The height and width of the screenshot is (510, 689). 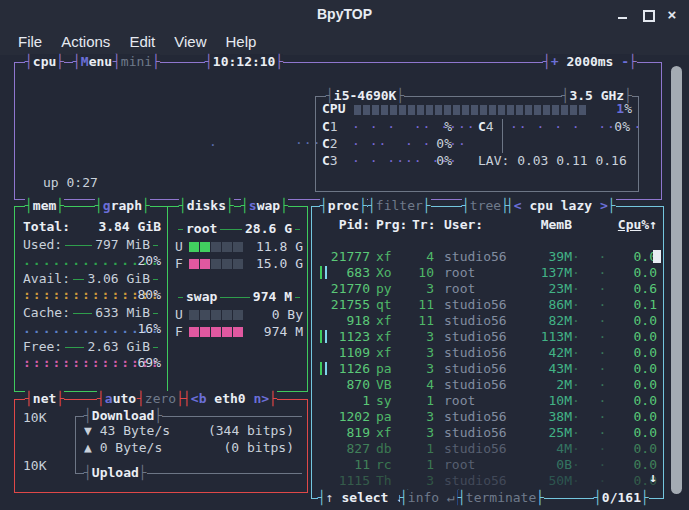 What do you see at coordinates (432, 498) in the screenshot?
I see `proc-info-button: ┤info ↵├` at bounding box center [432, 498].